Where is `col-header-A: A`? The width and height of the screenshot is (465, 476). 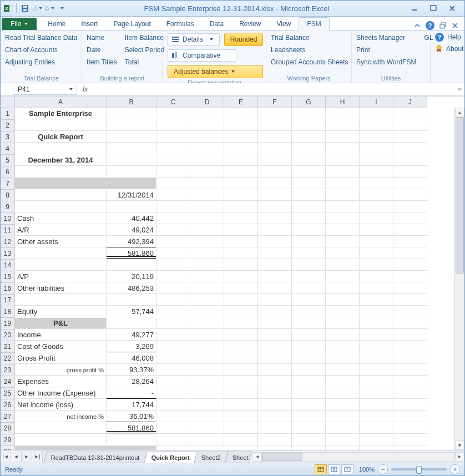
col-header-A: A is located at coordinates (61, 102).